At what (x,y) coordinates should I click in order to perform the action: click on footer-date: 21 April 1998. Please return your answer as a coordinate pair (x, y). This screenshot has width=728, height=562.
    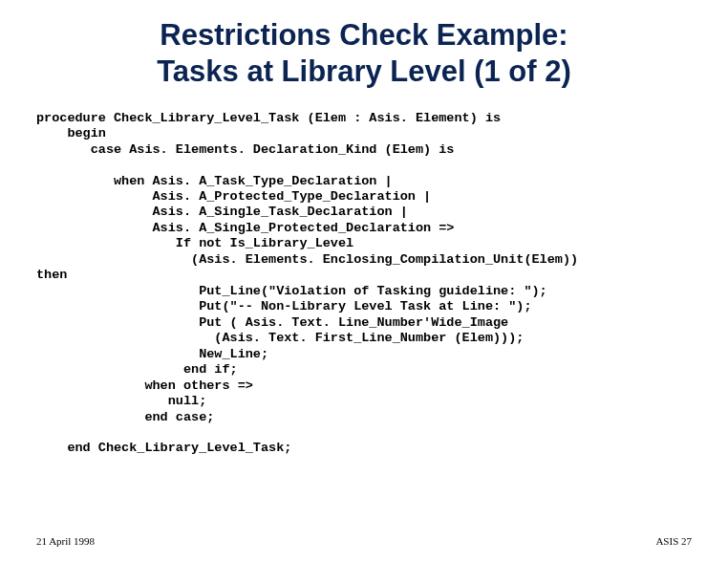
    Looking at the image, I should click on (65, 541).